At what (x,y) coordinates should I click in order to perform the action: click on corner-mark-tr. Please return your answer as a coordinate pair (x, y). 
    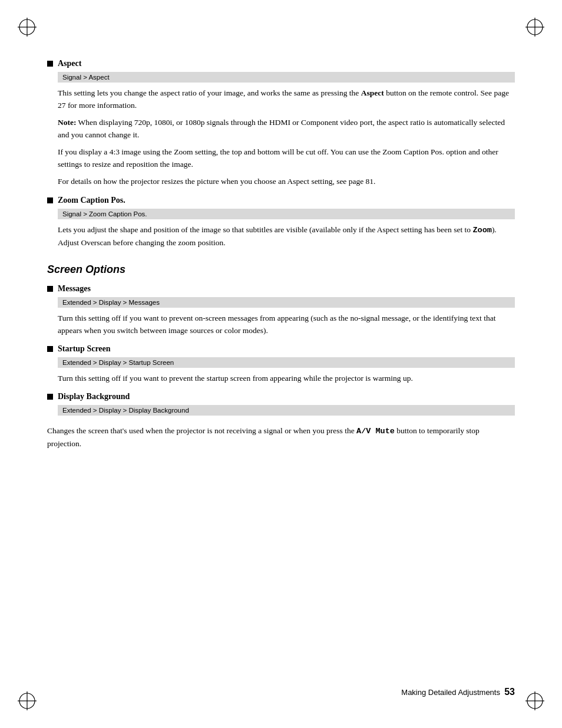
    Looking at the image, I should click on (535, 27).